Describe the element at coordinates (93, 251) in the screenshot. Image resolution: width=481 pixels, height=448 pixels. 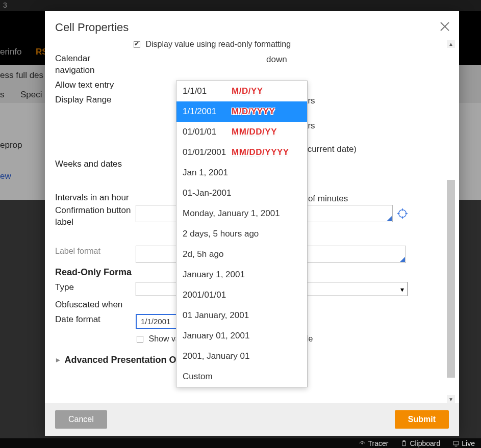
I see `label-format-label: Label format` at that location.